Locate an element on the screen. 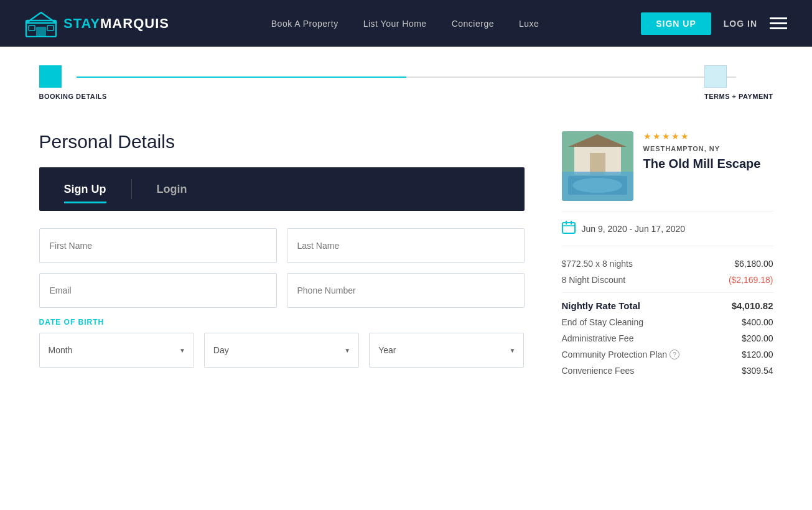 This screenshot has height=510, width=812. star-4: ★ is located at coordinates (676, 136).